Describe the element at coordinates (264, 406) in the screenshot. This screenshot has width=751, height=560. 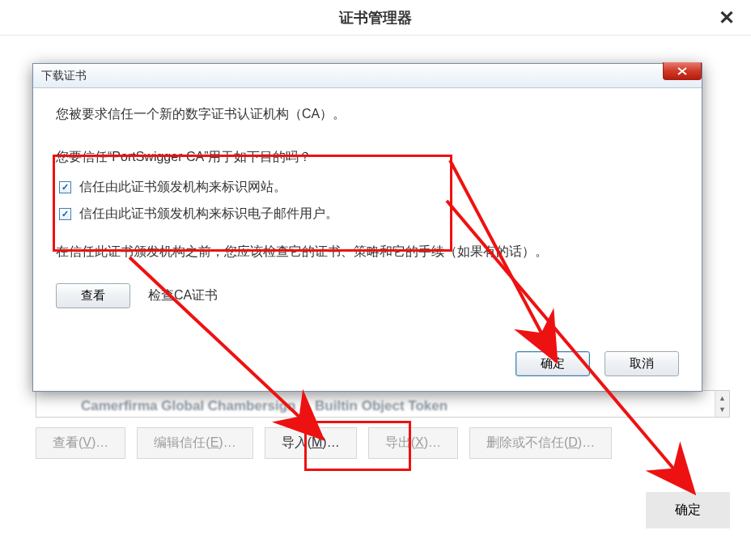
I see `list-item: Camerfirma Global Chambersign ... Builti…` at that location.